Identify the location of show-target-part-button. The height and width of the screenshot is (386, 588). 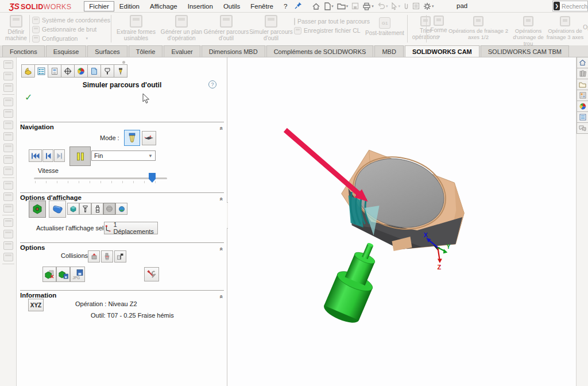
(37, 209).